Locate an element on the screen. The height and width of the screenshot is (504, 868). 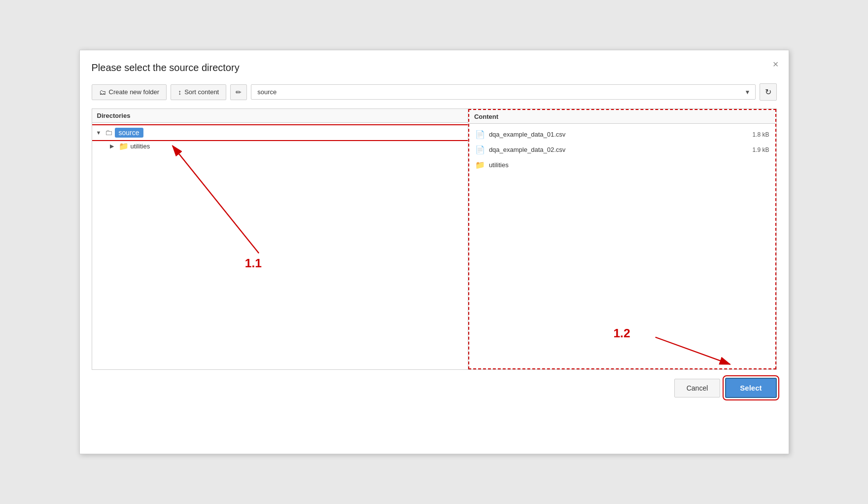
dialog-footer: Cancel Select is located at coordinates (434, 388).